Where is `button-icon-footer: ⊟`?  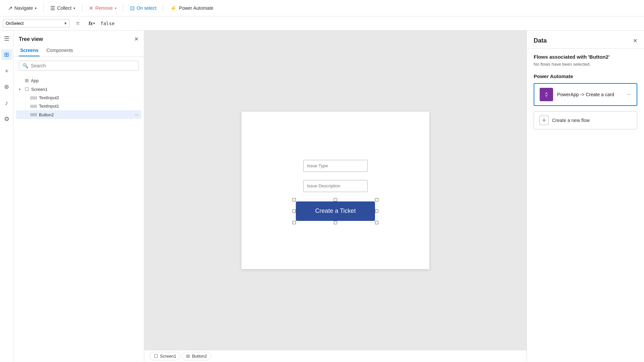 button-icon-footer: ⊟ is located at coordinates (188, 356).